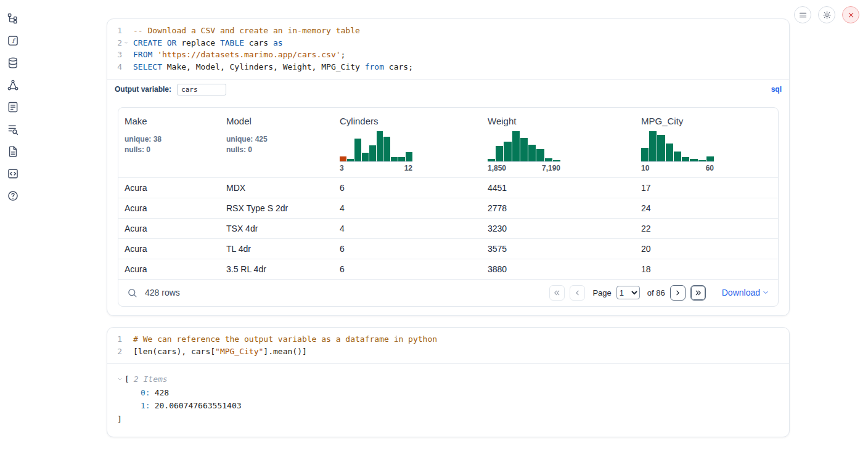 The width and height of the screenshot is (868, 449). I want to click on column-label: Cylinders, so click(407, 121).